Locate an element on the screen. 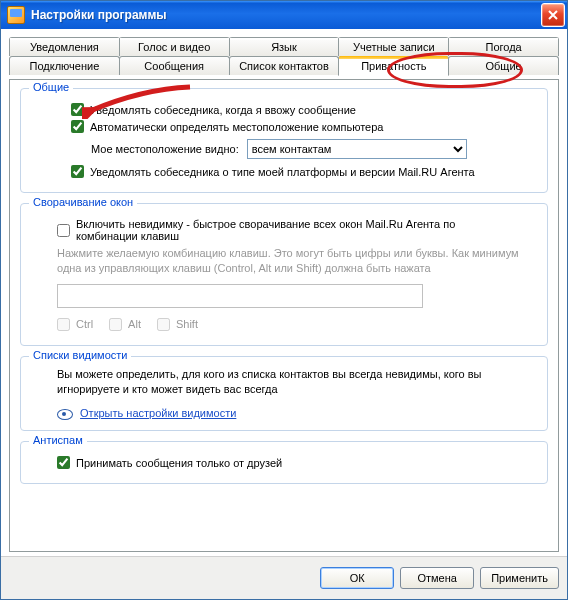  checkbox-notify-typing is located at coordinates (78, 110).